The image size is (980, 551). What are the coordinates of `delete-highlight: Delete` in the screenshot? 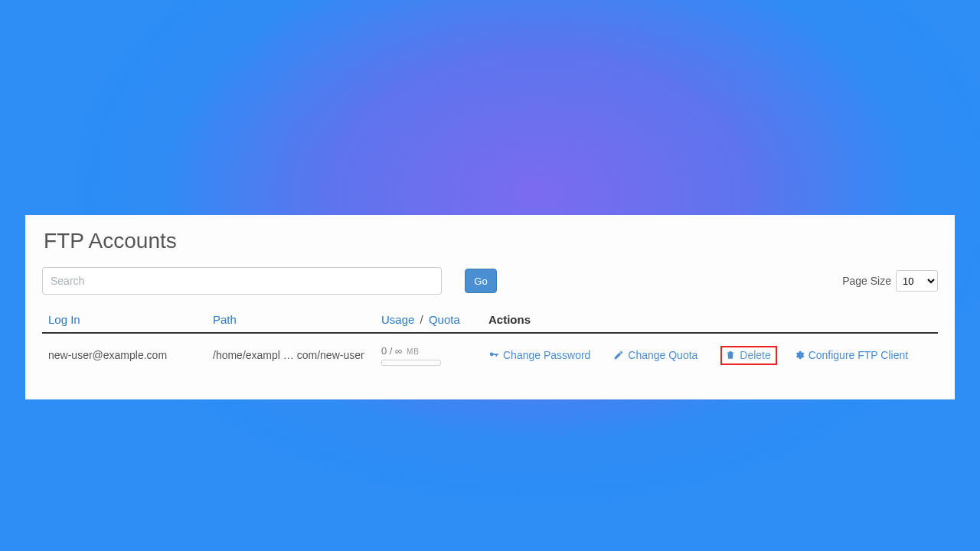 It's located at (749, 355).